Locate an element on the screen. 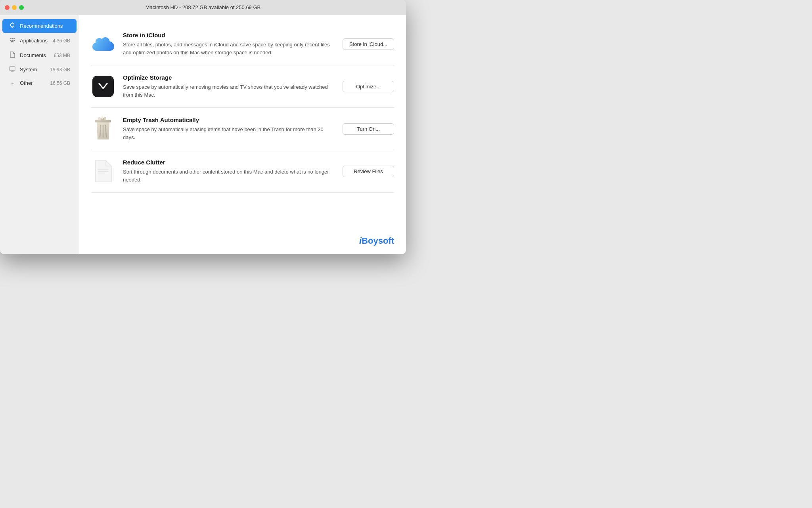  clutter-description: Sort through documents and other content… is located at coordinates (229, 176).